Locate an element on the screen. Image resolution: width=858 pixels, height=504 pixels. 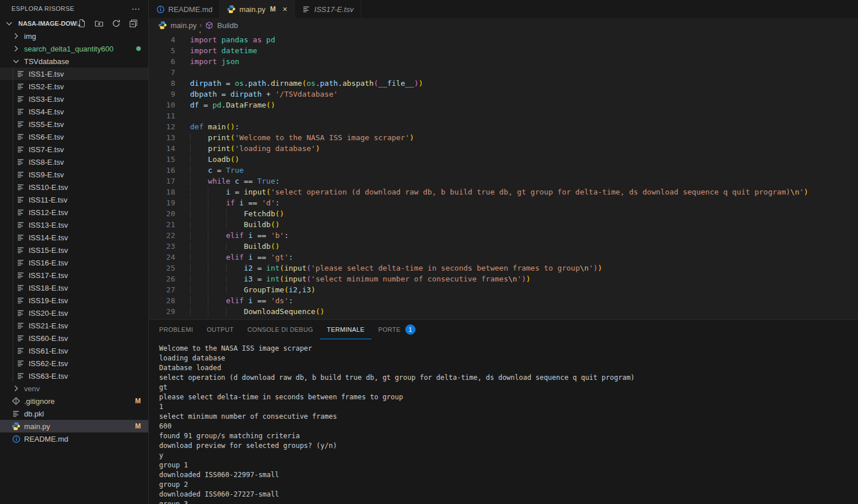
tree-item-iss12-e-tsv: ISS12-E.tsv is located at coordinates (74, 212).